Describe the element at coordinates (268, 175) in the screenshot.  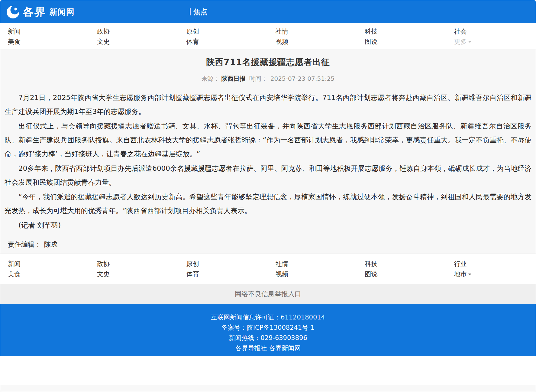
I see `article-paragraph: 20多年来，陕西省西部计划项目办先后派遣6000余名援藏援疆志愿者在拉萨、阿里、…` at that location.